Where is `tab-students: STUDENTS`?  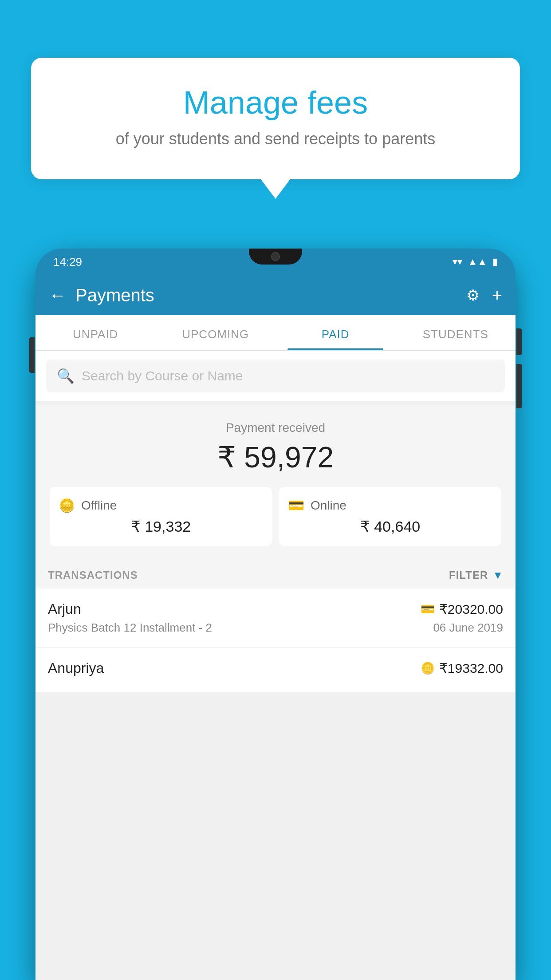 tab-students: STUDENTS is located at coordinates (456, 333).